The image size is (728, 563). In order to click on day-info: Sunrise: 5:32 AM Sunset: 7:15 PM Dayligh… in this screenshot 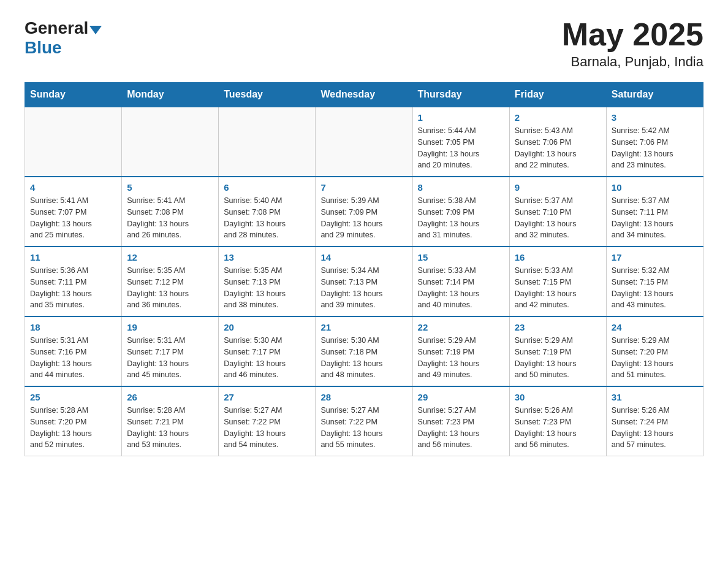, I will do `click(654, 288)`.